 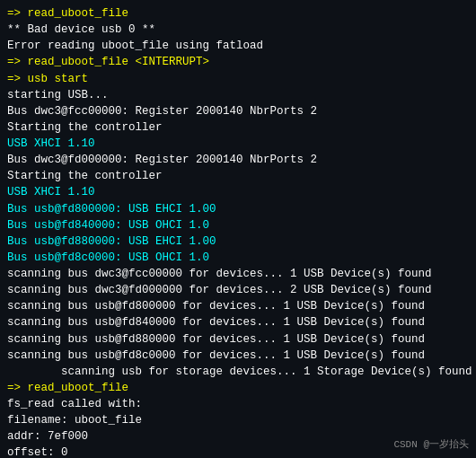 I want to click on terminal-line: Bus usb@fd800000: USB EHCI 1.00, so click(x=238, y=209).